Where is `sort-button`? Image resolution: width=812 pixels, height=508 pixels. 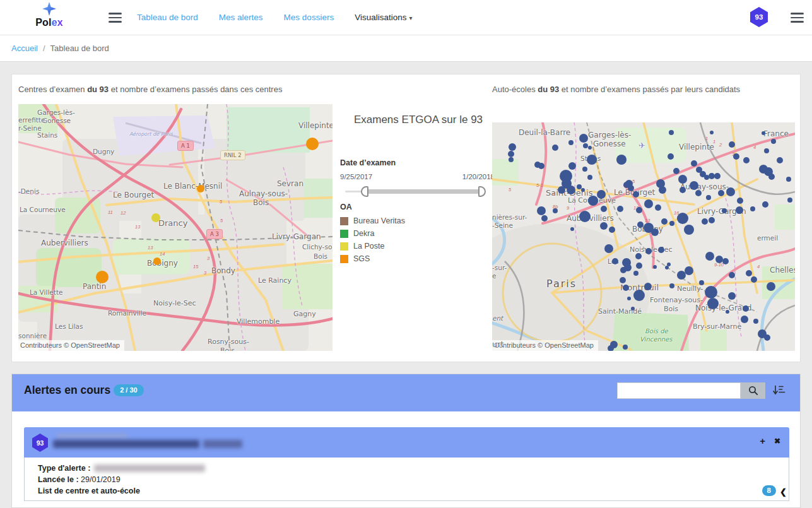
sort-button is located at coordinates (779, 391).